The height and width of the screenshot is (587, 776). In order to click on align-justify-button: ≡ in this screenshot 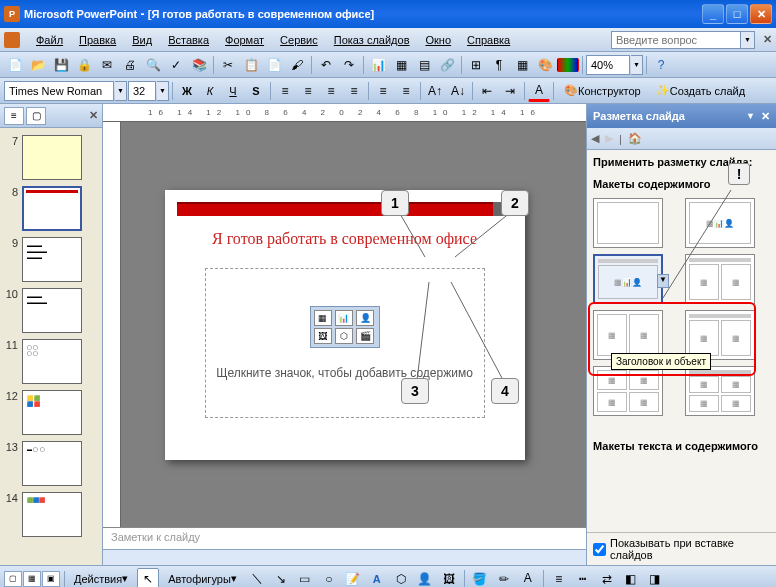, I will do `click(354, 91)`.